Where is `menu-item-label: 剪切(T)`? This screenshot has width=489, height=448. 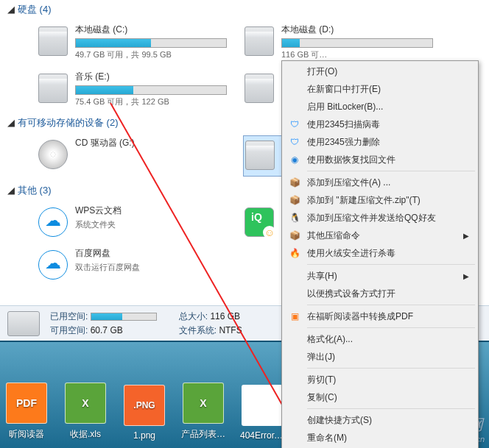 menu-item-label: 剪切(T) is located at coordinates (321, 380).